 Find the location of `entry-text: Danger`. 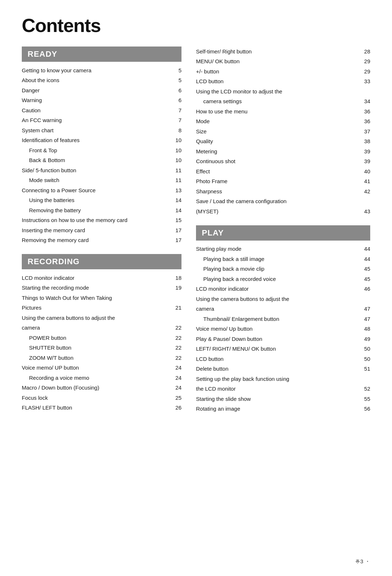

entry-text: Danger is located at coordinates (97, 91).